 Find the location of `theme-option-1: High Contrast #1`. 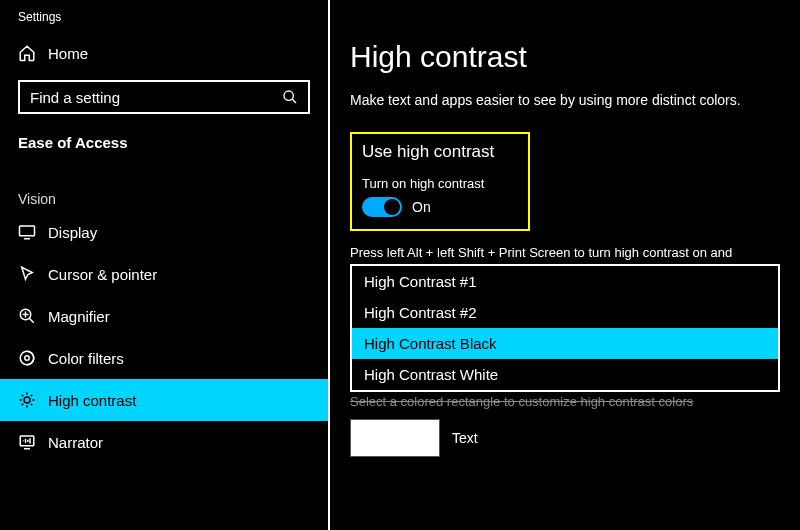

theme-option-1: High Contrast #1 is located at coordinates (565, 282).